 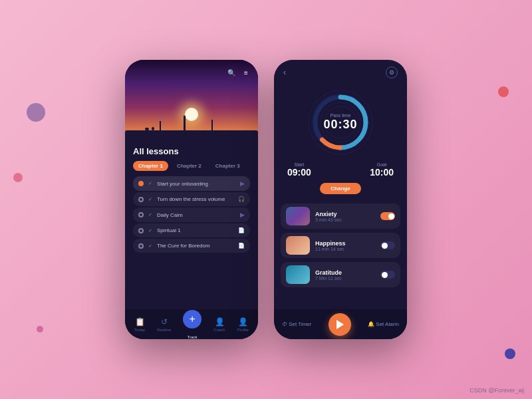 I want to click on chapter-tab-1: Chapter 1, so click(x=150, y=166).